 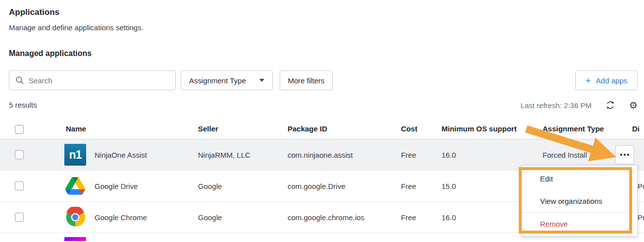 I want to click on row-actions-context-menu: Edit View organizations Remove, so click(x=579, y=201).